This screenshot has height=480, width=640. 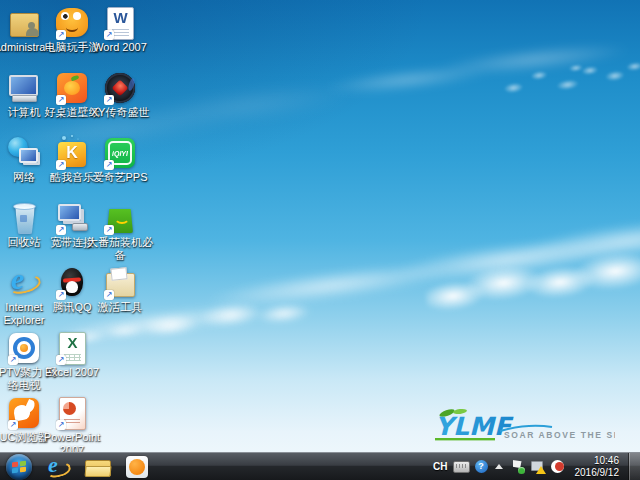 I want to click on watermark-slogan: SOAR ABOVE THE SKY, so click(x=560, y=435).